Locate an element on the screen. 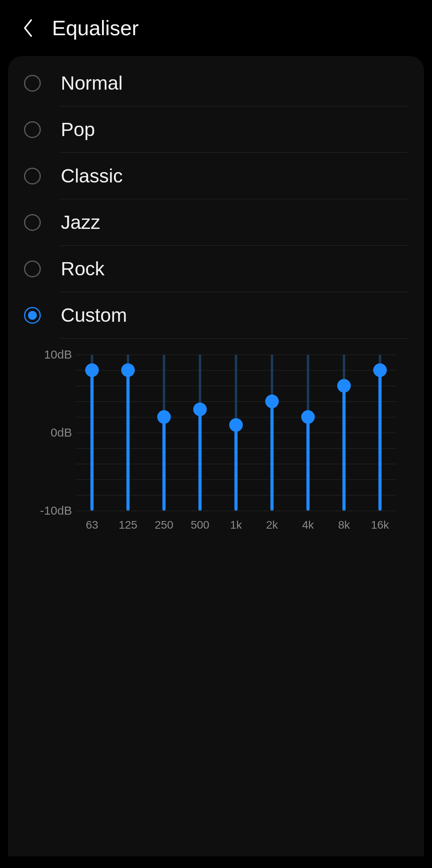 Image resolution: width=432 pixels, height=868 pixels. page-title: Equaliser is located at coordinates (95, 28).